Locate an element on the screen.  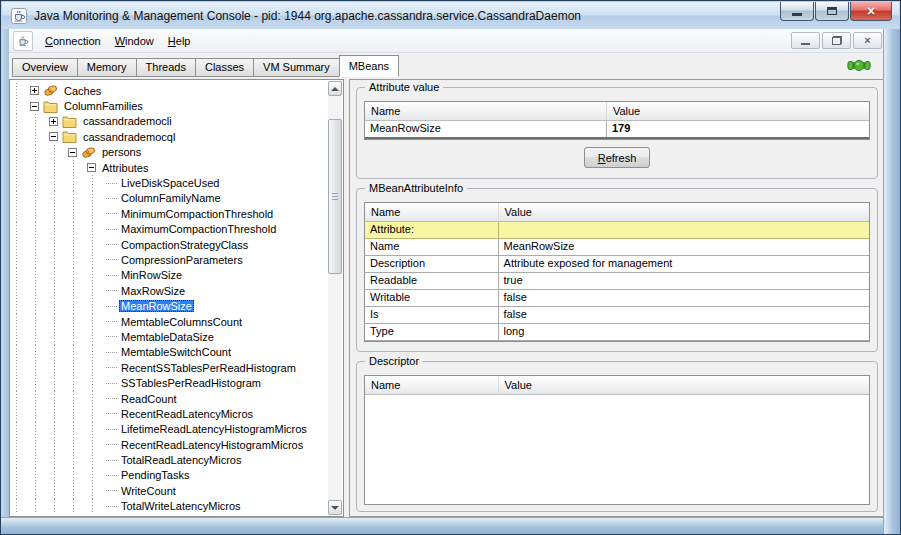
tab-vm-summary: VM Summary is located at coordinates (296, 68).